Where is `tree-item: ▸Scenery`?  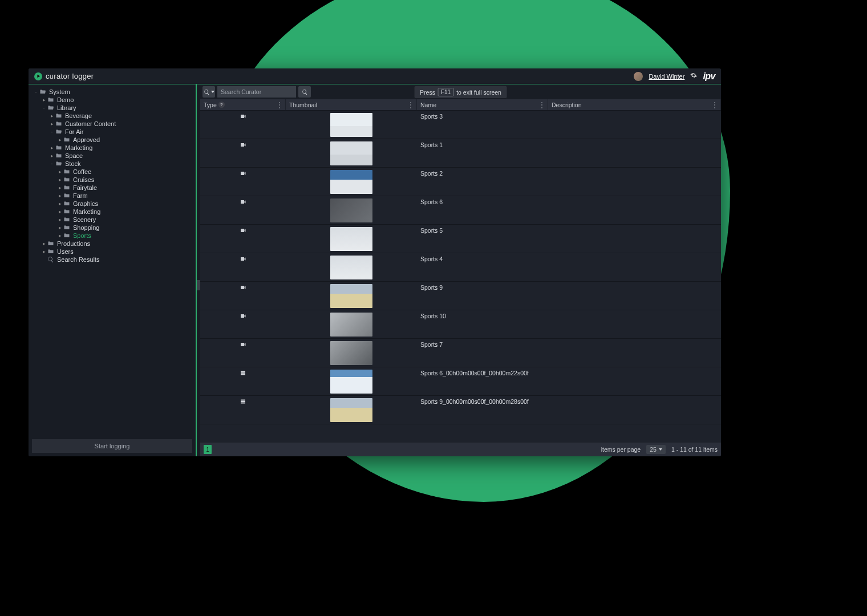
tree-item: ▸Scenery is located at coordinates (112, 220).